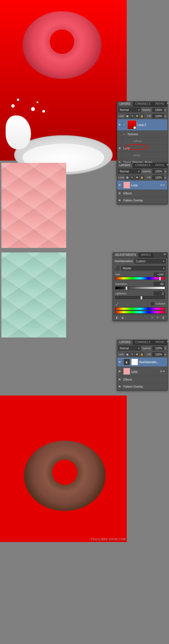  What do you see at coordinates (126, 255) in the screenshot?
I see `tab-adjustments: ADJUSTMENTS` at bounding box center [126, 255].